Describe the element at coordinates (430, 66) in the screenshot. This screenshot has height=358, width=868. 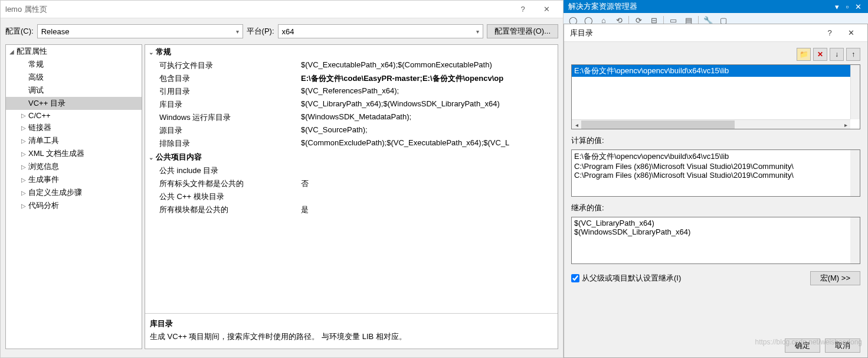
I see `property-value: $(VC_ExecutablePath_x64);$(CommonExecuta…` at that location.